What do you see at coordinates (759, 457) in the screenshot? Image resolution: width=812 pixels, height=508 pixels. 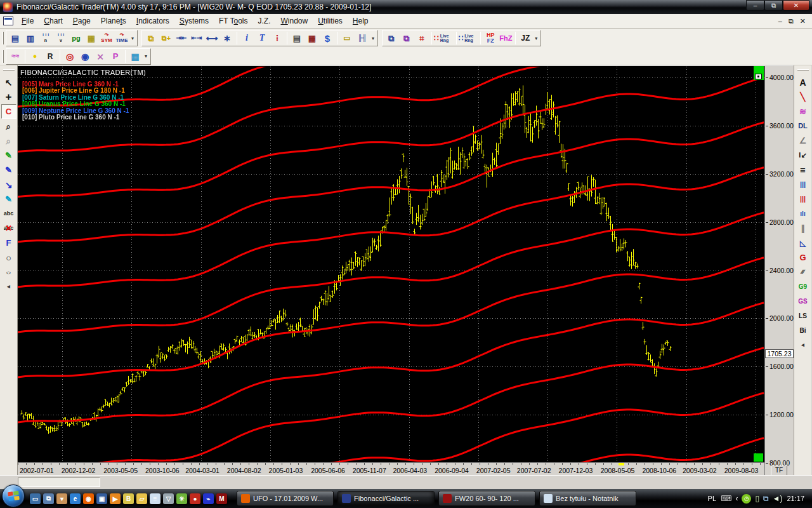 I see `chart-marker-bottom` at bounding box center [759, 457].